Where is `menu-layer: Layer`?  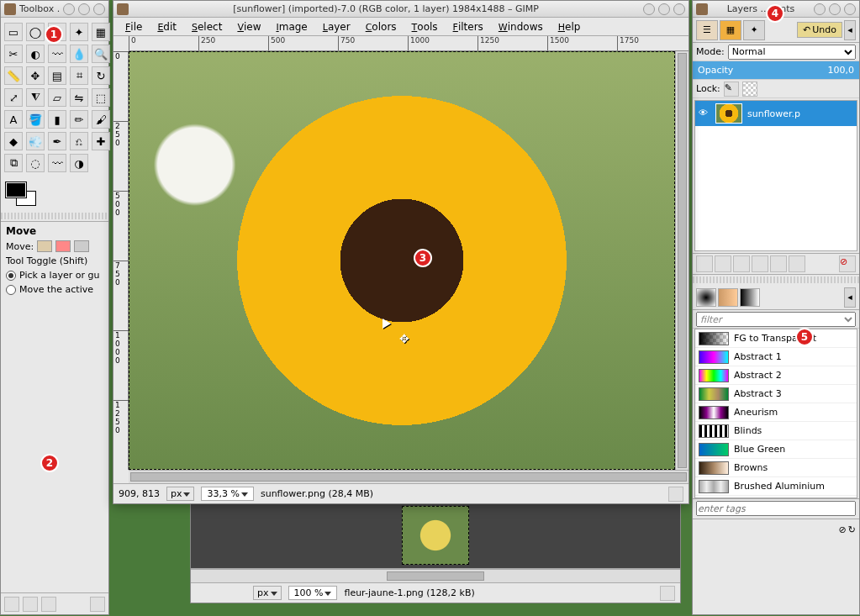
menu-layer: Layer is located at coordinates (336, 27).